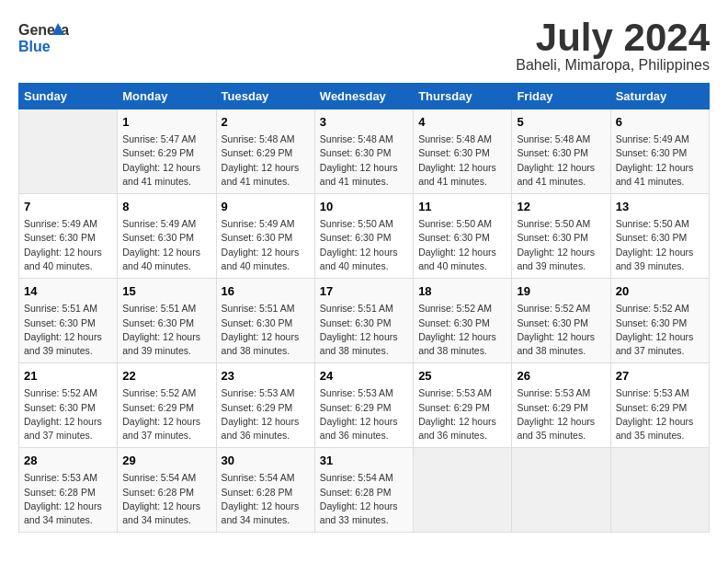 The width and height of the screenshot is (728, 563). I want to click on calendar-cell: 28Sunrise: 5:53 AMSunset: 6:28 PMDayligh…, so click(68, 490).